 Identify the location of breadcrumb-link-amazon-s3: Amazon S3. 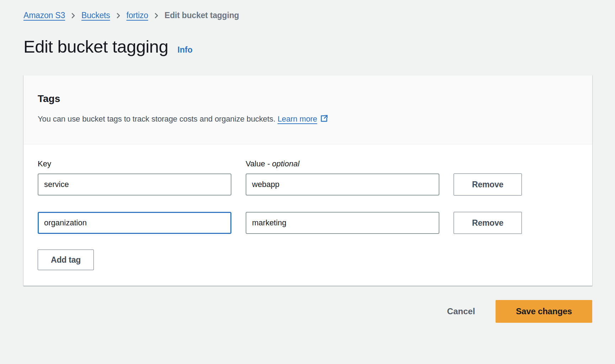
(44, 16).